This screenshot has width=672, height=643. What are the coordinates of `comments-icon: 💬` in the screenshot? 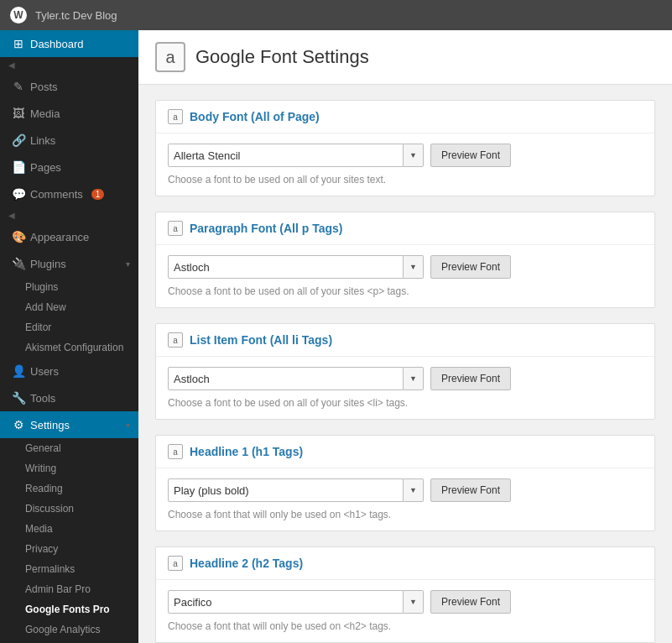 It's located at (18, 194).